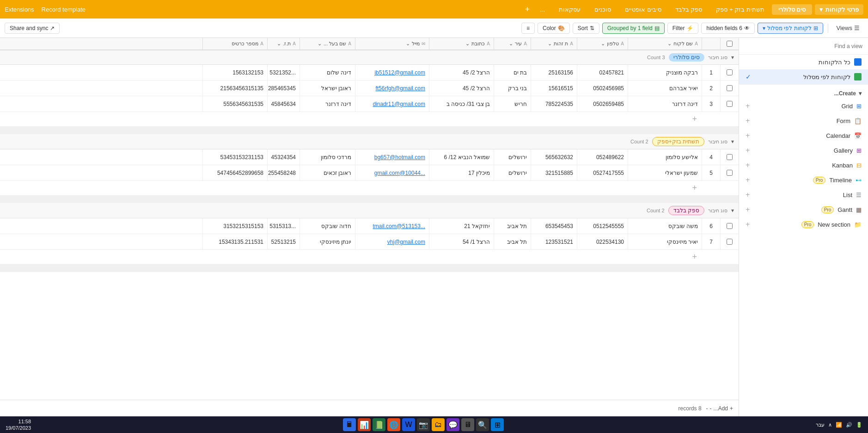 This screenshot has width=868, height=433. Describe the element at coordinates (32, 28) in the screenshot. I see `share-sync-btn: ↗ Share and sync` at that location.